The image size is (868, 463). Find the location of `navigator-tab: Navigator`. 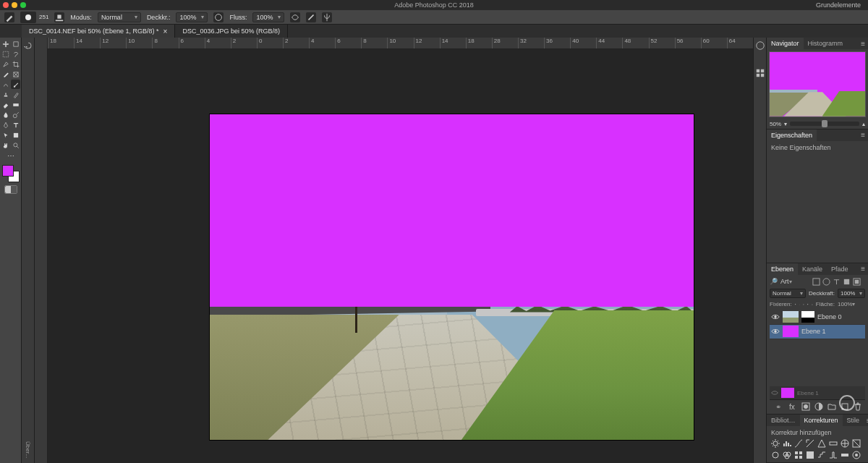

navigator-tab: Navigator is located at coordinates (786, 43).